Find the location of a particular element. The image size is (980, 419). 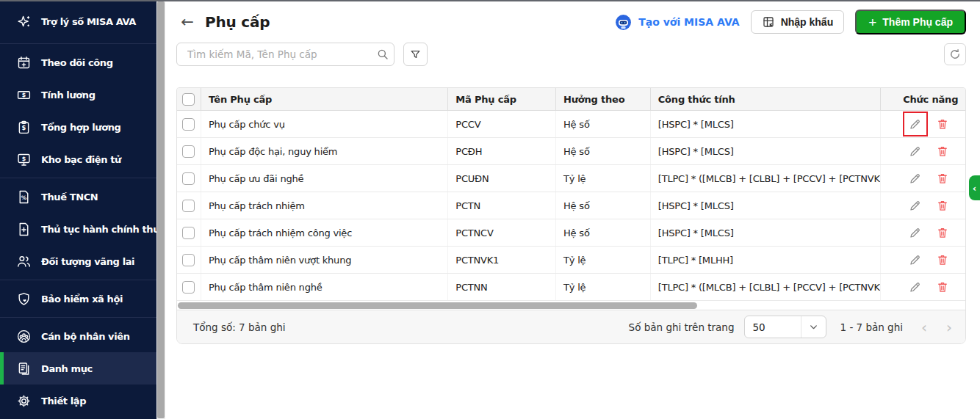

page-title: Phụ cấp is located at coordinates (237, 22).